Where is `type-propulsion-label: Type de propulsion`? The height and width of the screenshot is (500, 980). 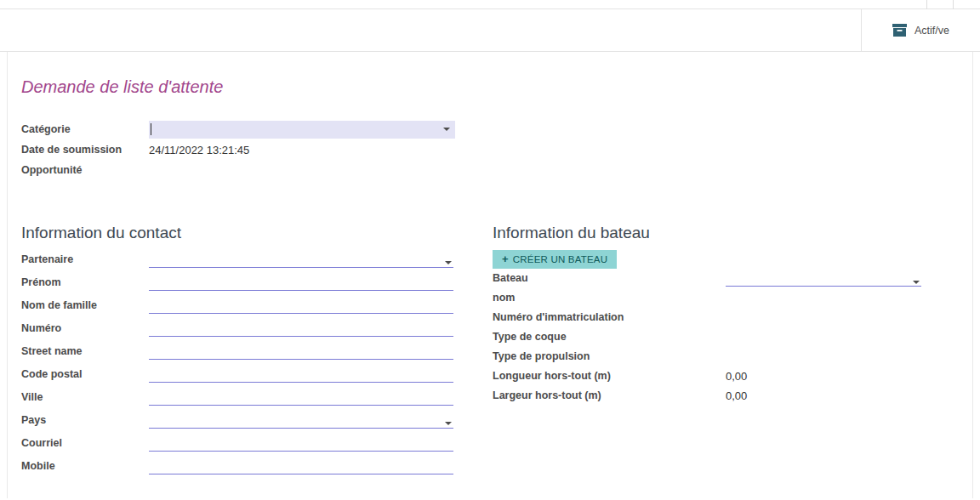
type-propulsion-label: Type de propulsion is located at coordinates (609, 357).